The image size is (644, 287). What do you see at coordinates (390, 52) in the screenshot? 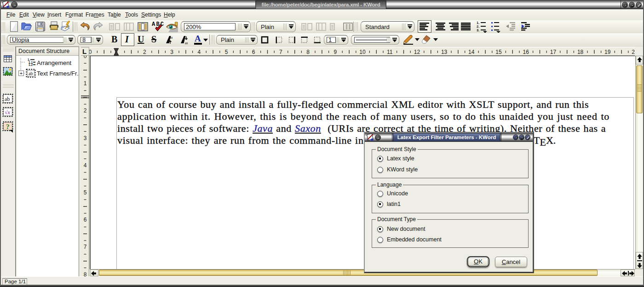
I see `svg-text: 11` at bounding box center [390, 52].